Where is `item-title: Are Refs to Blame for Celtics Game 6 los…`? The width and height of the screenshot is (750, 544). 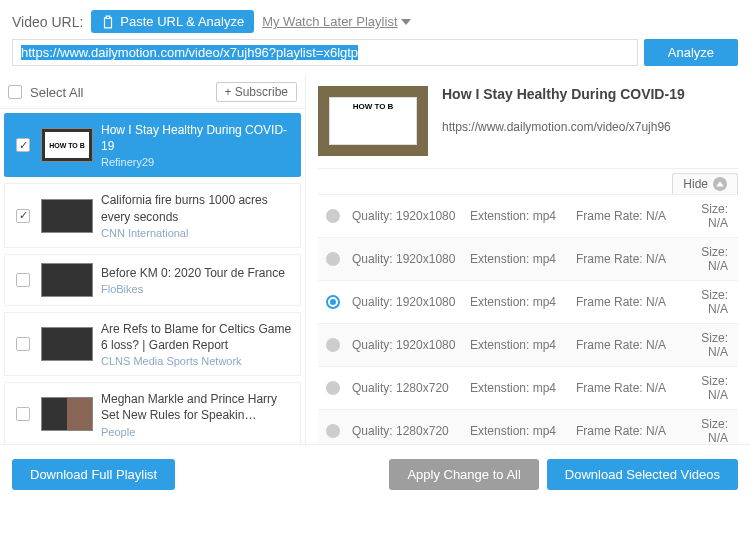
item-title: Are Refs to Blame for Celtics Game 6 los… is located at coordinates (196, 337).